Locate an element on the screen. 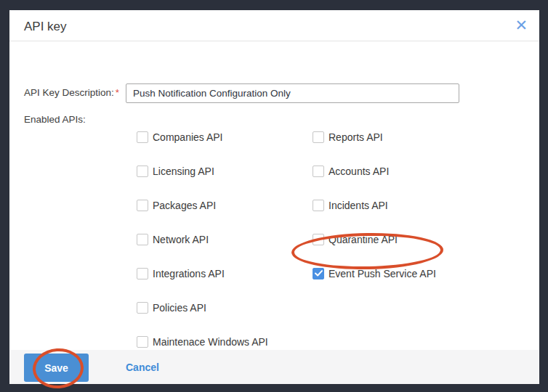  checkbox-row: Companies API is located at coordinates (202, 136).